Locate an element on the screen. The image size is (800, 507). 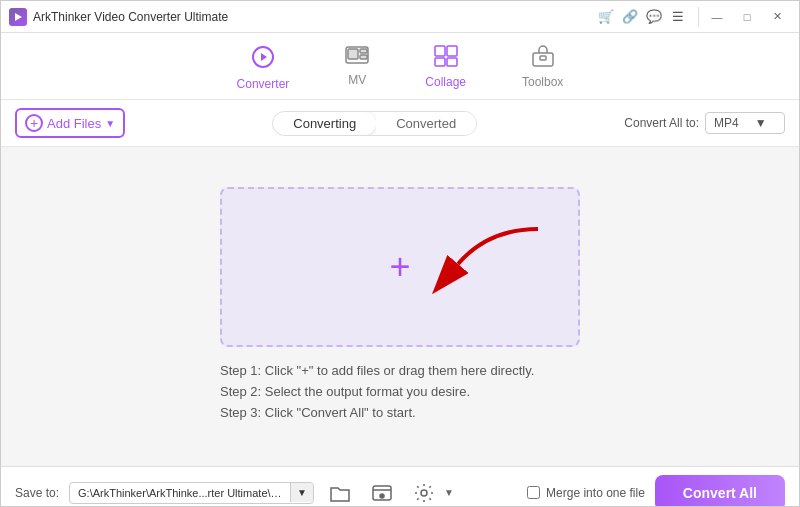
instructions: Step 1: Click "+" to add files or drag t… is located at coordinates (400, 394).